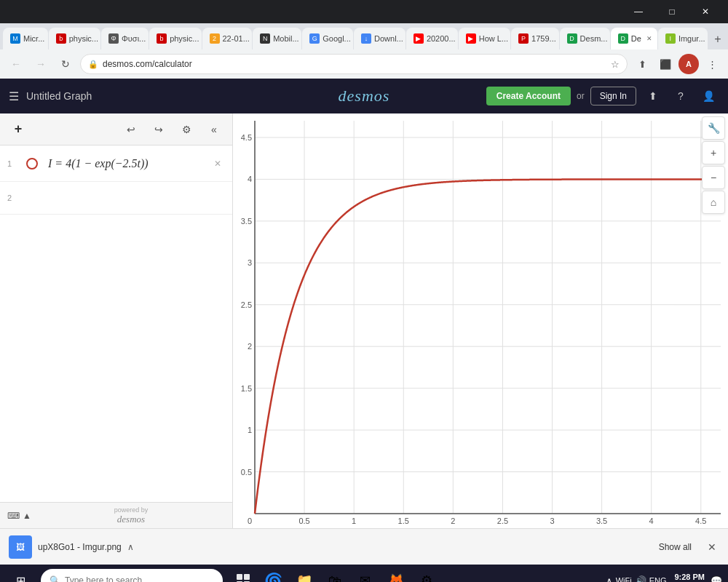 This screenshot has height=582, width=728. I want to click on search-input, so click(140, 579).